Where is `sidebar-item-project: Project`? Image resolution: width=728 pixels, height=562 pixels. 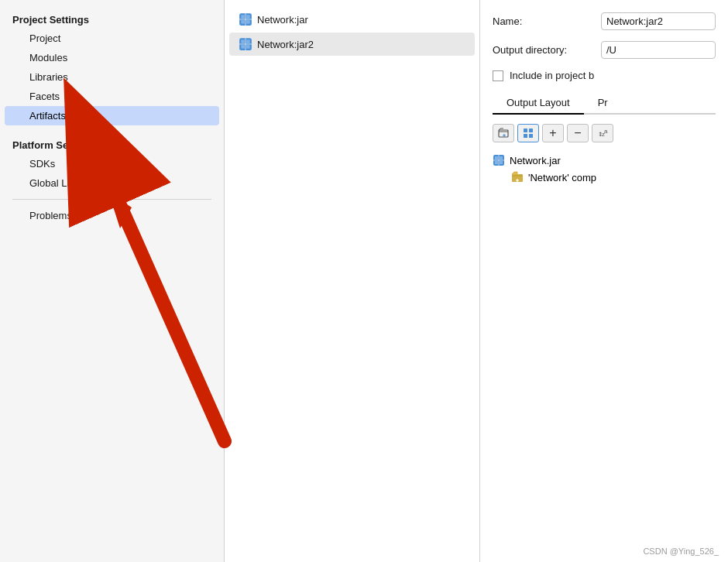
sidebar-item-project: Project is located at coordinates (112, 39).